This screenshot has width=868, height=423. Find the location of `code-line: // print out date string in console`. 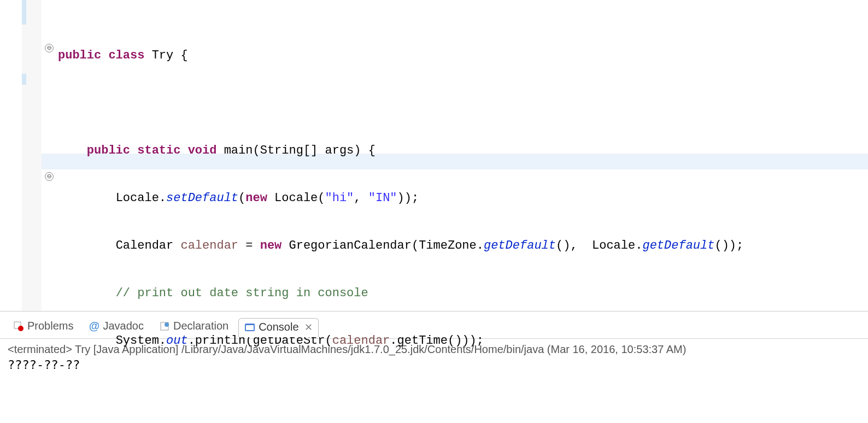

code-line: // print out date string in console is located at coordinates (463, 293).